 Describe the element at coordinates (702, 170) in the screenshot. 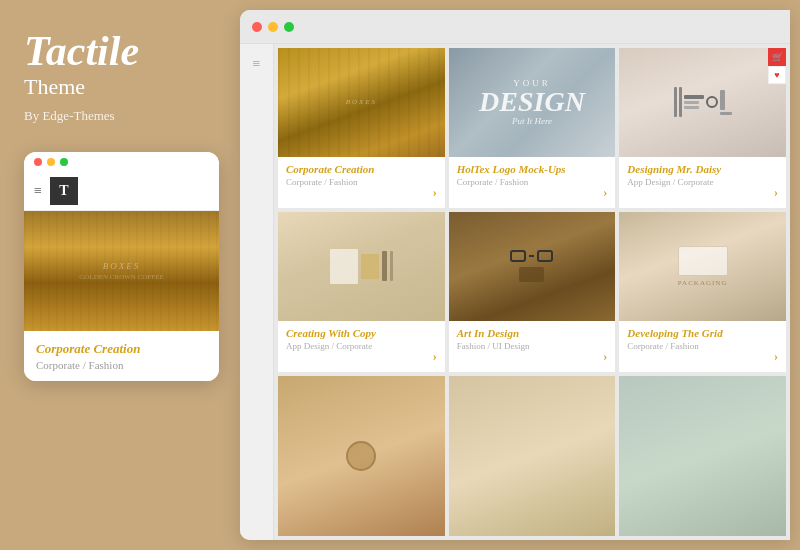

I see `grid-title-3: Designing Mr. Daisy` at that location.